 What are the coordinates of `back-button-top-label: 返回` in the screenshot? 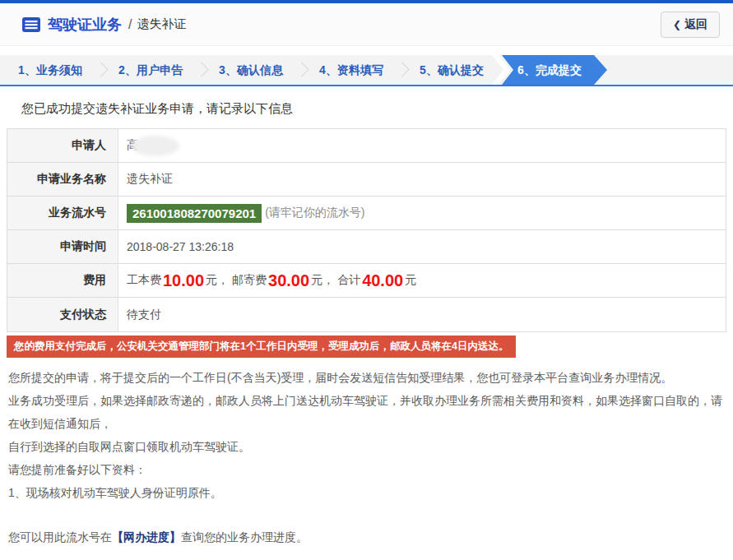 It's located at (696, 24).